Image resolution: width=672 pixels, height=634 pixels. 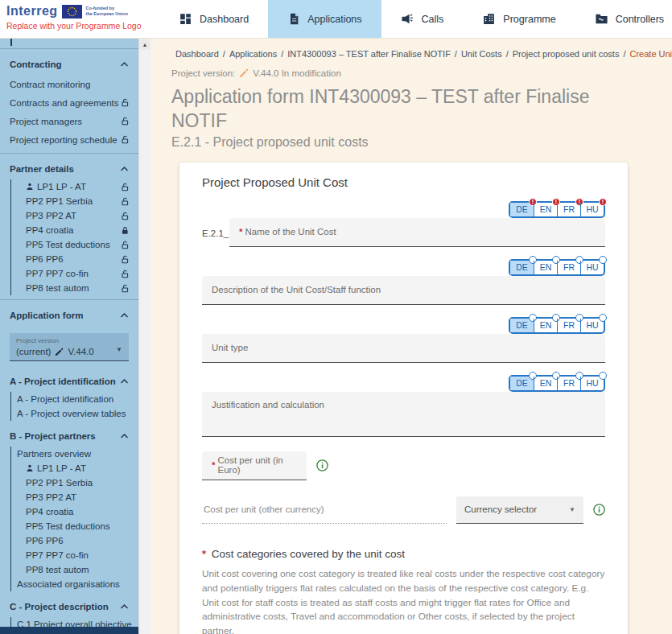 I want to click on name-of-unit-cost-input: * Name of the Unit Cost, so click(x=417, y=233).